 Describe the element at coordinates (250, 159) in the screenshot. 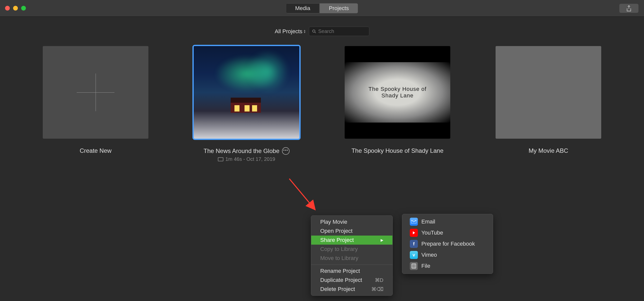

I see `project-meta-text: 1m 46s - Oct 17, 2019` at that location.